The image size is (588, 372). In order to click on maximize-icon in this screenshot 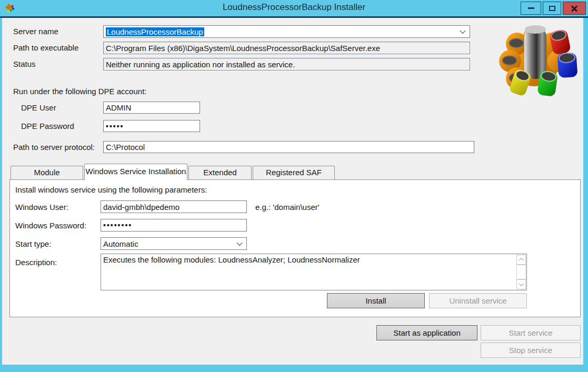, I will do `click(552, 8)`.